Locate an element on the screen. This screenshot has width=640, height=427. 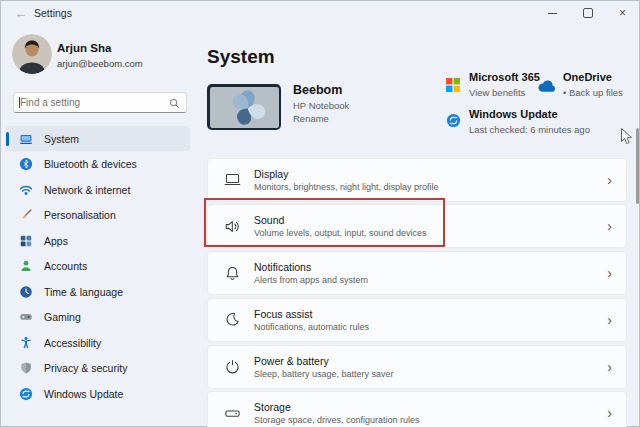
windows-update-status-icon is located at coordinates (454, 120).